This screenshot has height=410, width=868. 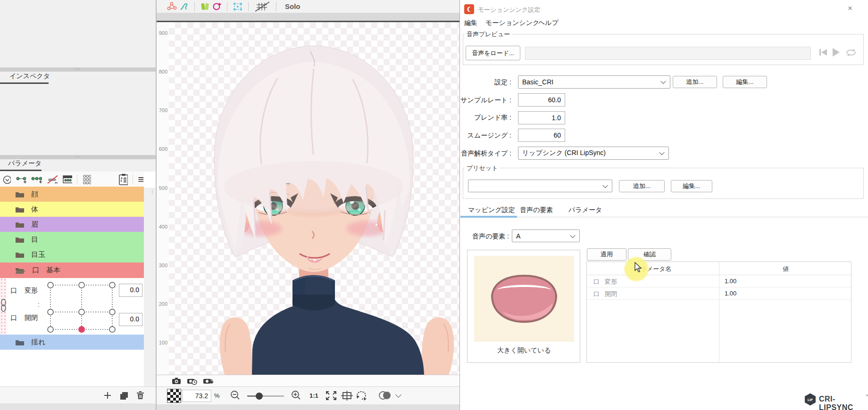 What do you see at coordinates (192, 381) in the screenshot?
I see `camera-history-icon` at bounding box center [192, 381].